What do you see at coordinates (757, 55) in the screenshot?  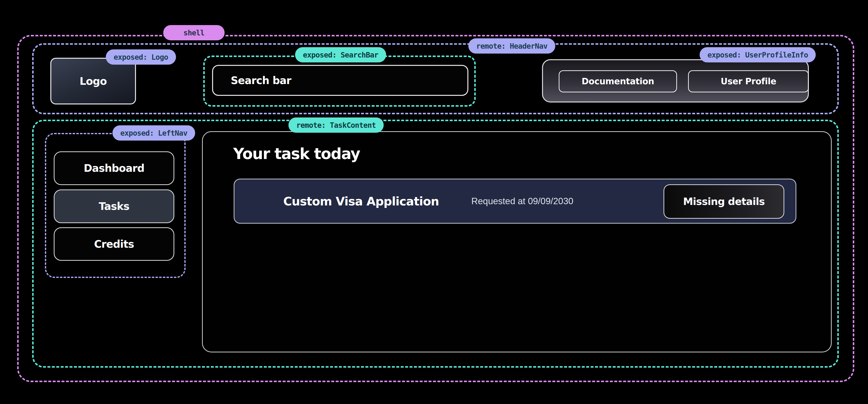 I see `user-profile-info-exposed-label-pill: exposed: UserProfileInfo` at bounding box center [757, 55].